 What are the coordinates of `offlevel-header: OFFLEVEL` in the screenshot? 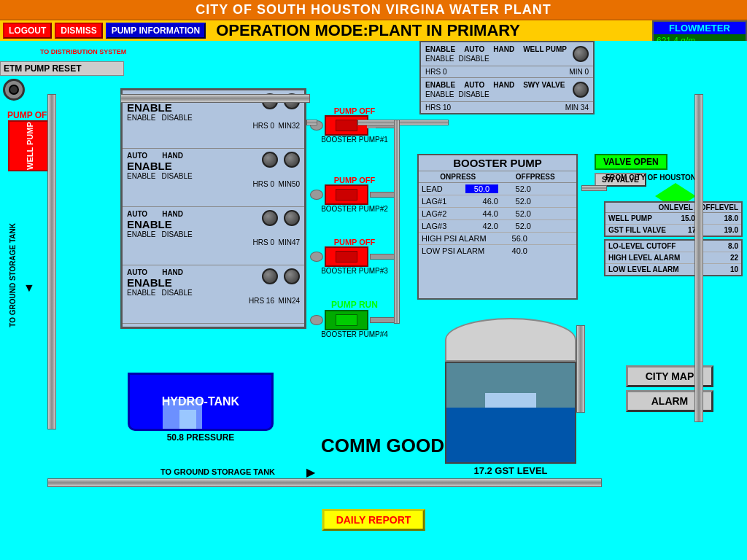 It's located at (719, 207).